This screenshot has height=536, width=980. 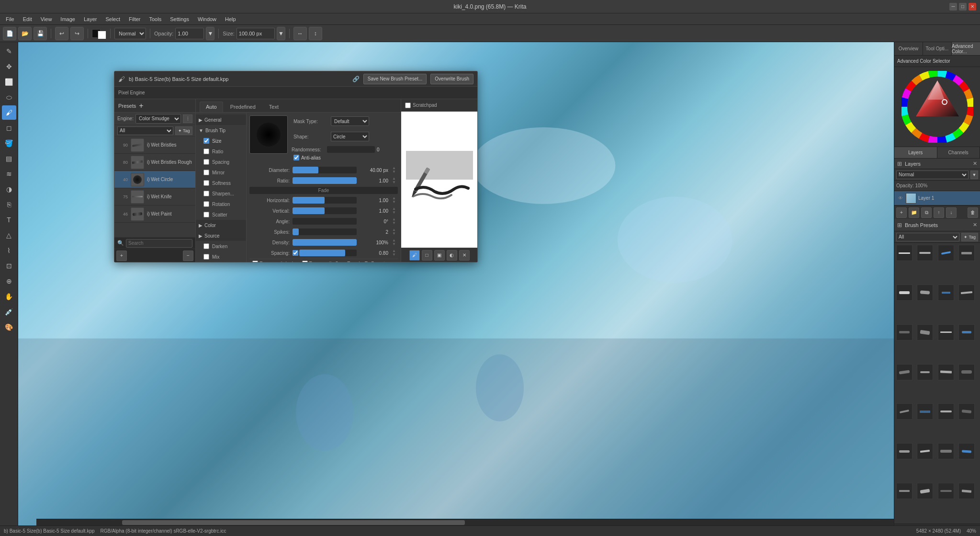 I want to click on option-softness: Softness, so click(x=221, y=183).